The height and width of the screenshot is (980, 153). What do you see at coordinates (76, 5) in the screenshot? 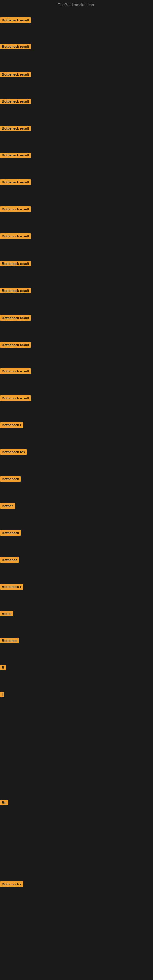
I see `site-title: TheBottlenecker.com` at bounding box center [76, 5].